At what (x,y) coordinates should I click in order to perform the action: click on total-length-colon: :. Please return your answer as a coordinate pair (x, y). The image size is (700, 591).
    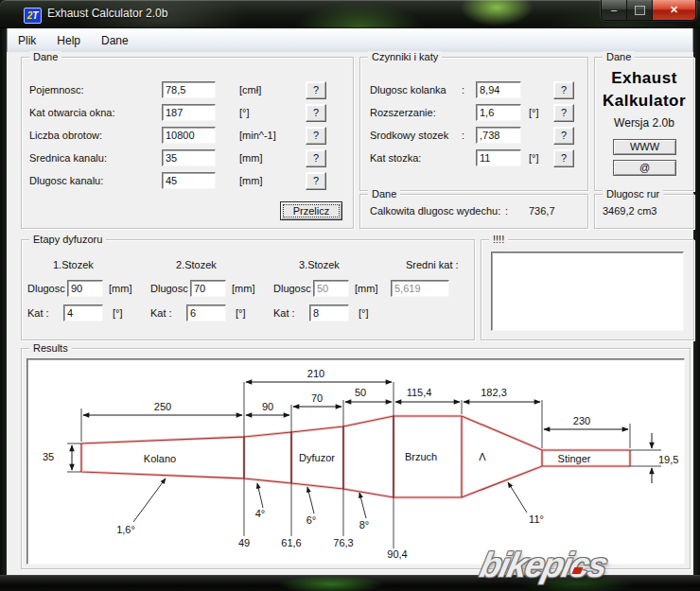
    Looking at the image, I should click on (507, 211).